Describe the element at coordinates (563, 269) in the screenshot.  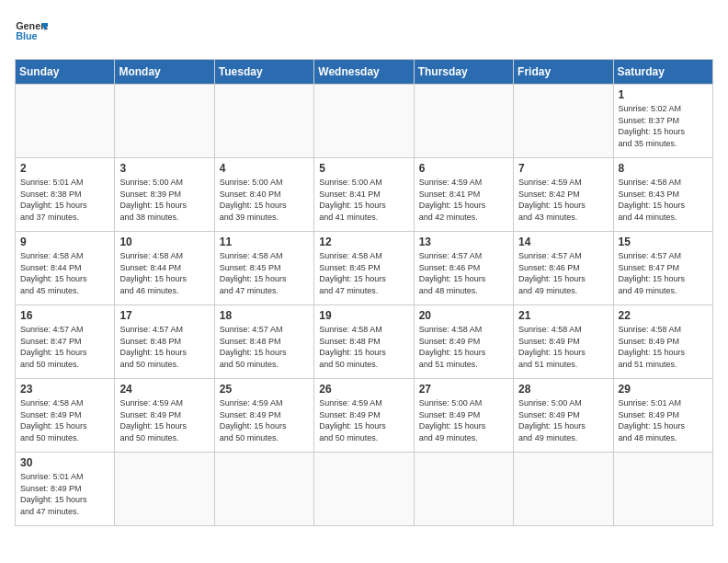
I see `calendar-cell: 14Sunrise: 4:57 AM Sunset: 8:46 PM Dayli…` at that location.